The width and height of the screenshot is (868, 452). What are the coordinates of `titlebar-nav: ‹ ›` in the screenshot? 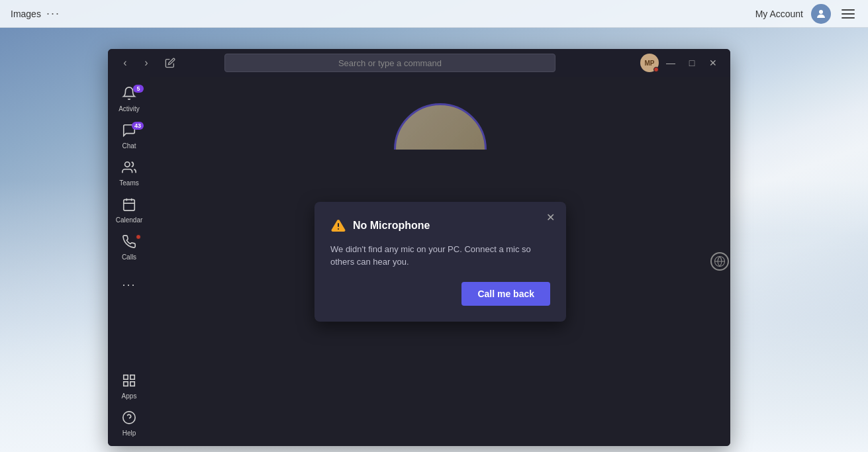 It's located at (136, 63).